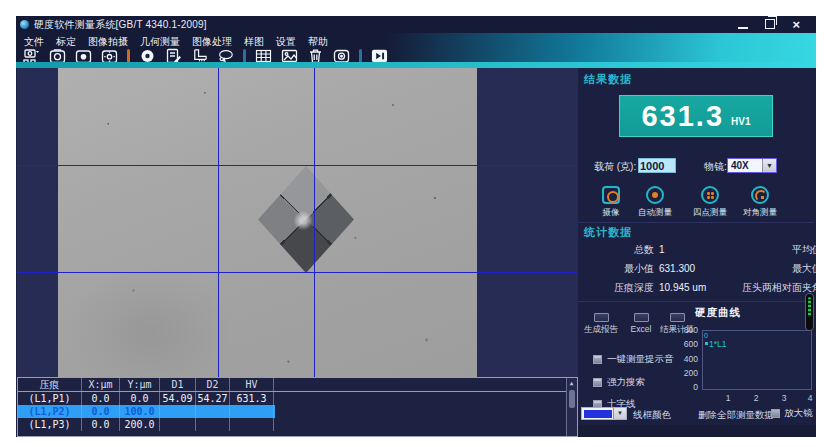  I want to click on menu-item-file: 文件, so click(34, 42).